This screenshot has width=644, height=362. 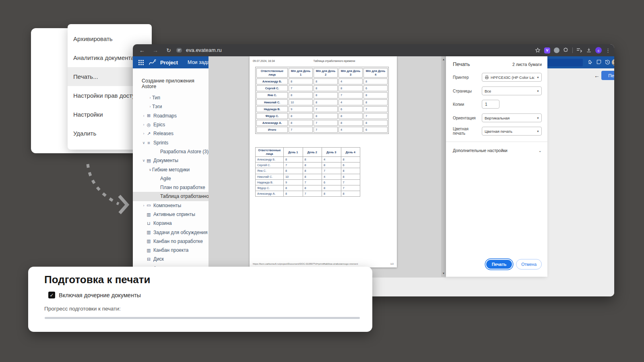 What do you see at coordinates (169, 63) in the screenshot?
I see `product-name: Project` at bounding box center [169, 63].